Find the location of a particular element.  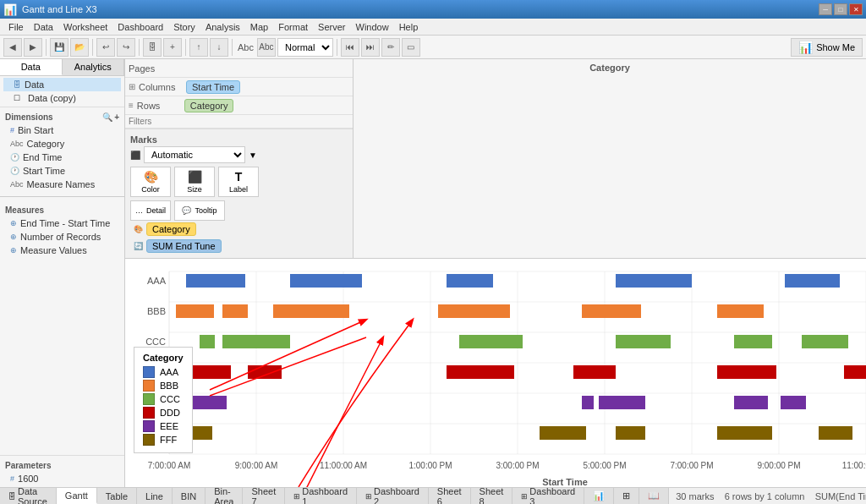

status-info: 30 marks 6 rows by 1 column SUM(End Time… is located at coordinates (768, 496).